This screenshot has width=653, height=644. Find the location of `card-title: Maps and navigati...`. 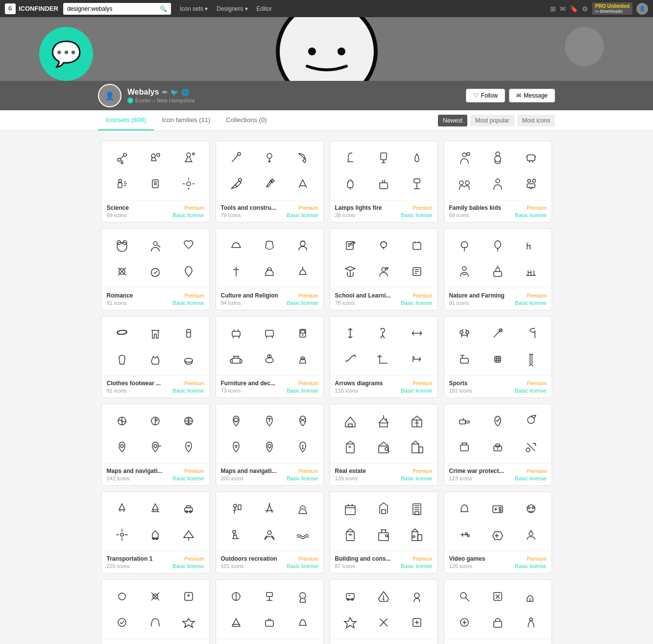

card-title: Maps and navigati... is located at coordinates (249, 471).